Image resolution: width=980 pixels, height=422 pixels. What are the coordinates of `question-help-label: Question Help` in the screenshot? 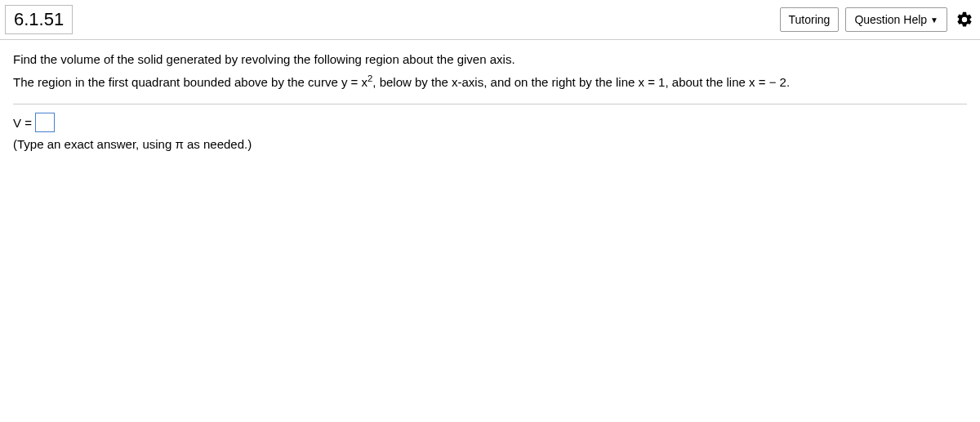 It's located at (890, 20).